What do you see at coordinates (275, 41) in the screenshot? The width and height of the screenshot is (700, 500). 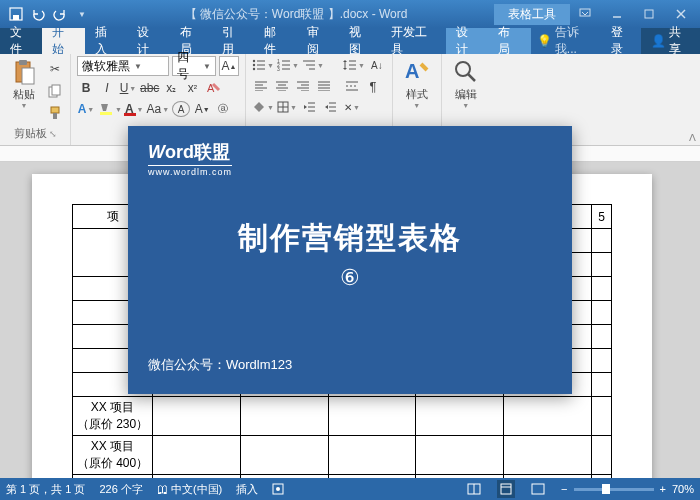 I see `tab-mailings: 邮件` at bounding box center [275, 41].